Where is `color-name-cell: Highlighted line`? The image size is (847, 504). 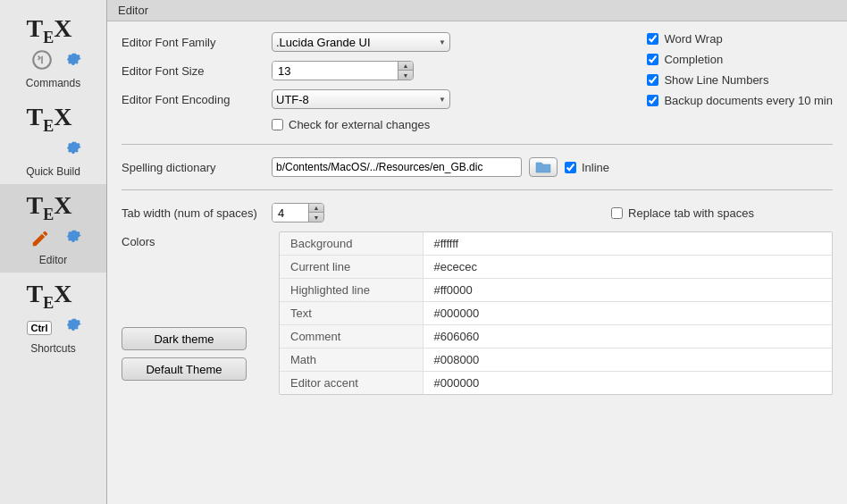
color-name-cell: Highlighted line is located at coordinates (351, 290).